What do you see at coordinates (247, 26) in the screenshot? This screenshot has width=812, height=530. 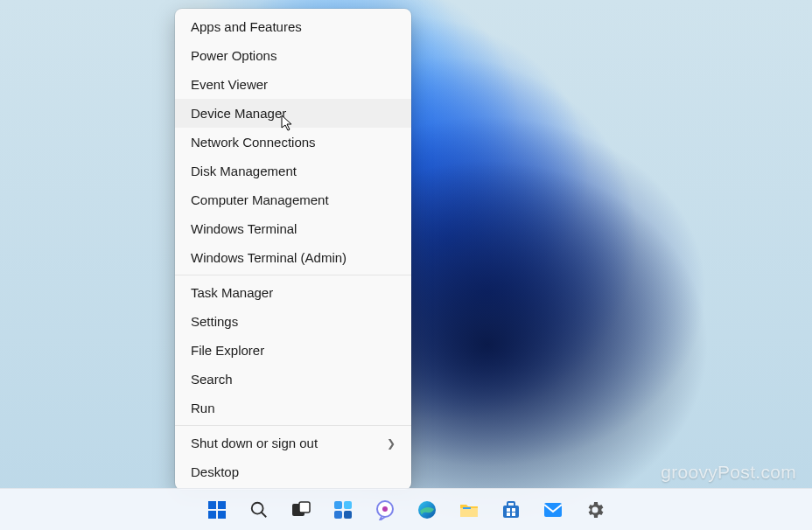 I see `menu-item-label: Apps and Features` at bounding box center [247, 26].